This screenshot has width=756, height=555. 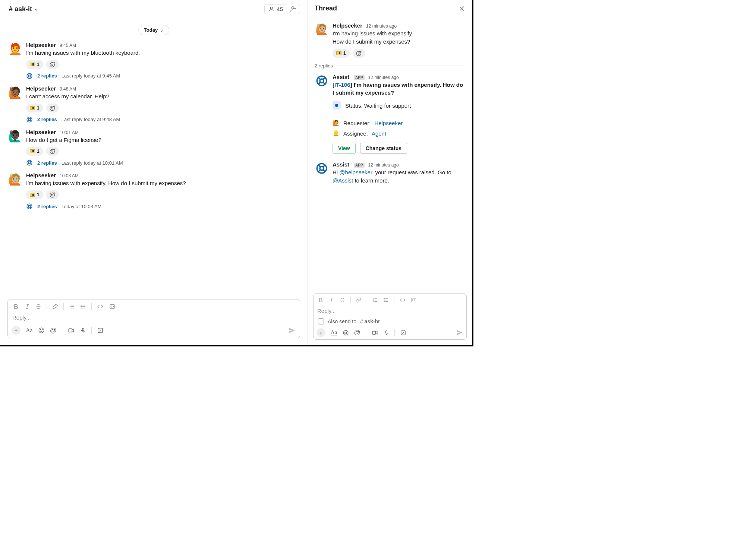 What do you see at coordinates (68, 45) in the screenshot?
I see `timestamp: 9:45 AM` at bounding box center [68, 45].